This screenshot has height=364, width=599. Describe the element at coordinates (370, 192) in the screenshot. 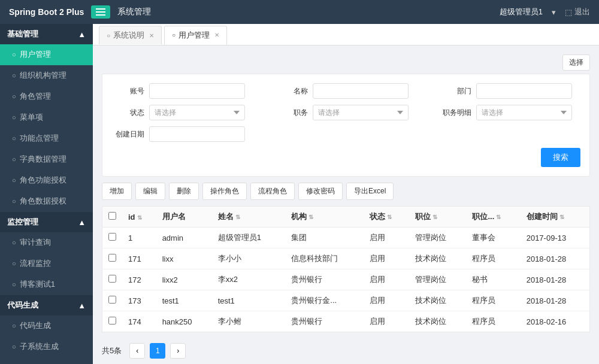

I see `action-btn-6: 导出Excel` at that location.